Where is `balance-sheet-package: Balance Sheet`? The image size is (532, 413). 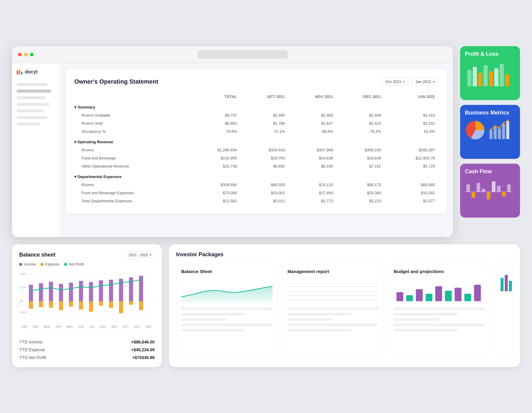
balance-sheet-package: Balance Sheet is located at coordinates (227, 309).